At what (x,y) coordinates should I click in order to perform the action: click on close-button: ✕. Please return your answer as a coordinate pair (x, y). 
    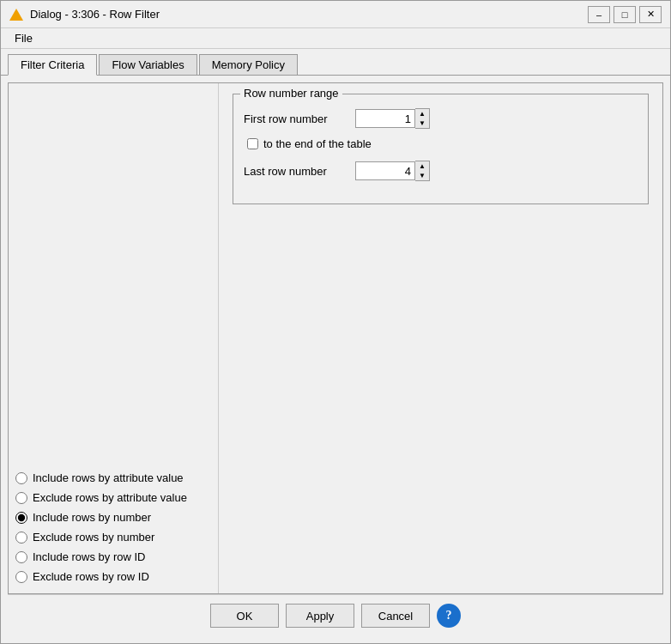
    Looking at the image, I should click on (650, 15).